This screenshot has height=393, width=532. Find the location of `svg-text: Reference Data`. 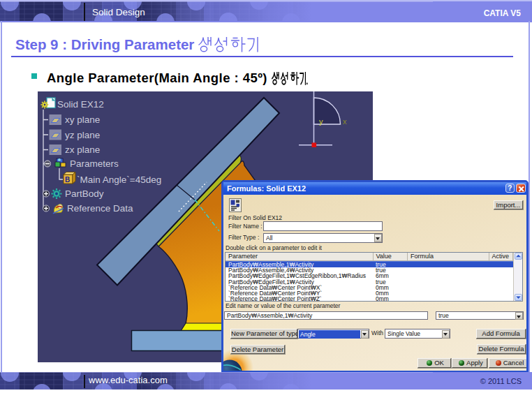

svg-text: Reference Data is located at coordinates (101, 208).